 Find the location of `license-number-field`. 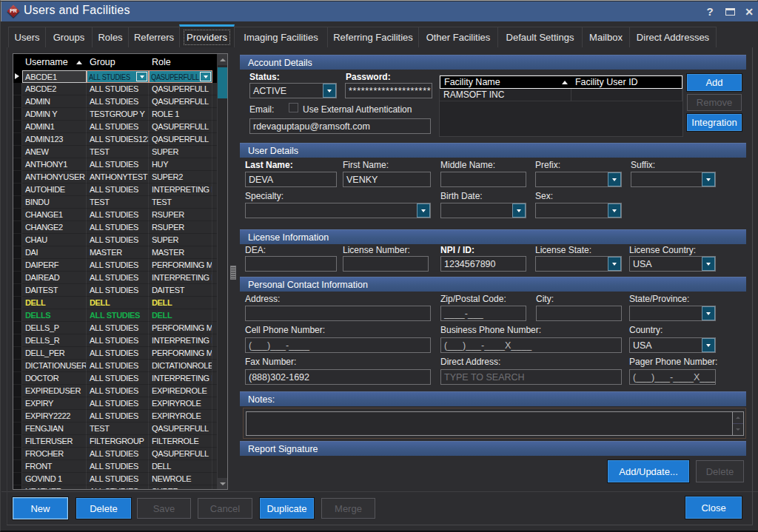

license-number-field is located at coordinates (386, 263).